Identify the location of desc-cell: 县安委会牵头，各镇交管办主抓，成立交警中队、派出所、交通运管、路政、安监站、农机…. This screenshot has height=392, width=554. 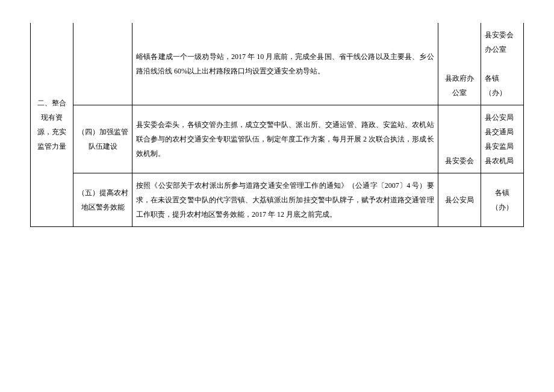
(285, 140).